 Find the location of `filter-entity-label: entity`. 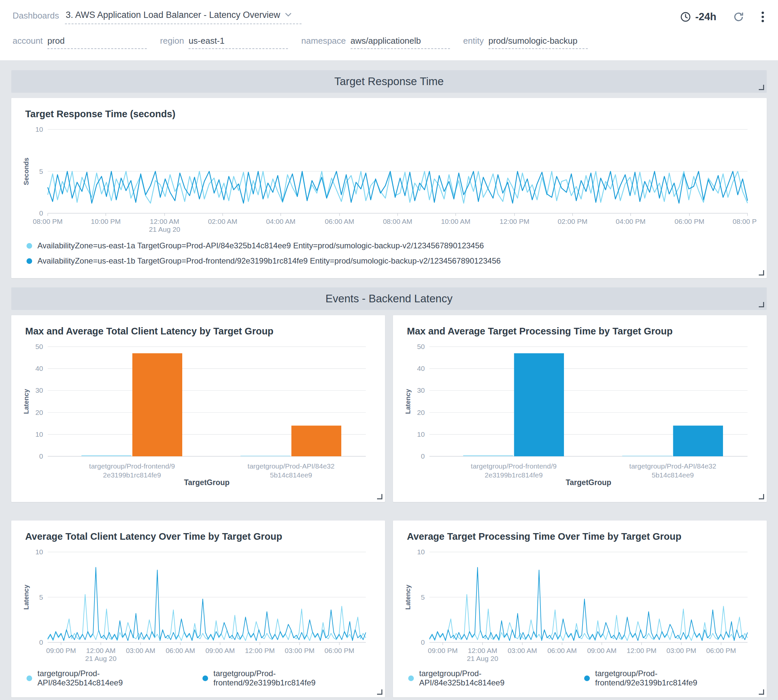

filter-entity-label: entity is located at coordinates (473, 41).